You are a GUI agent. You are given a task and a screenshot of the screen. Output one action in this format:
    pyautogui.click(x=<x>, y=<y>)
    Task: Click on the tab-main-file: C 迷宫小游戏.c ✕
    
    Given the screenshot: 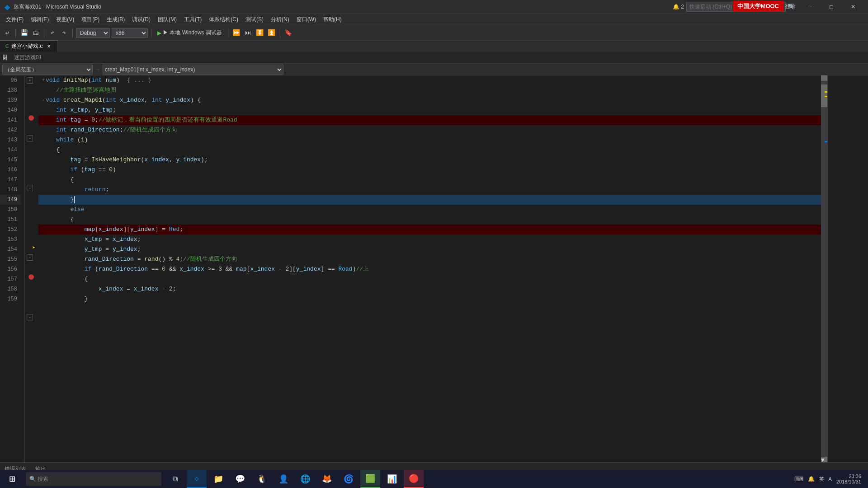 What is the action you would take?
    pyautogui.click(x=29, y=46)
    